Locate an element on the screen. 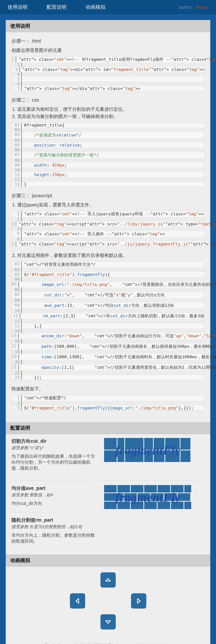 This screenshot has width=216, height=644. frag-preview-2: fragmentFly is located at coordinates (148, 498).